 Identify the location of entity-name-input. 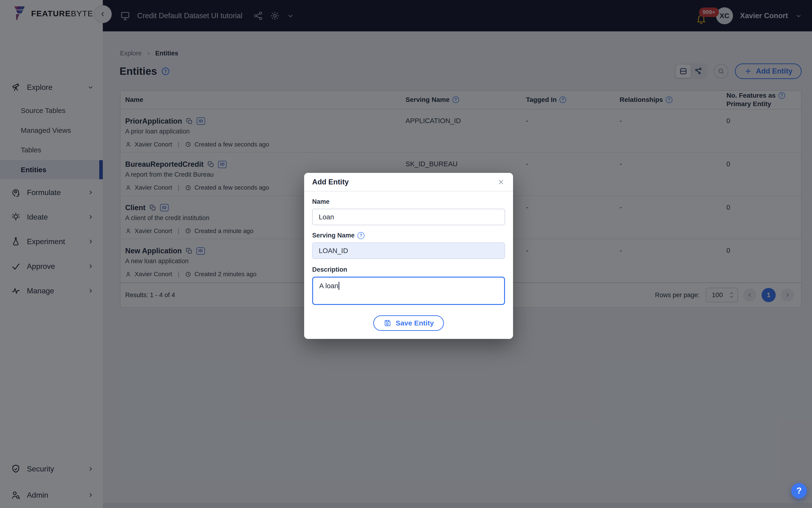
(409, 217).